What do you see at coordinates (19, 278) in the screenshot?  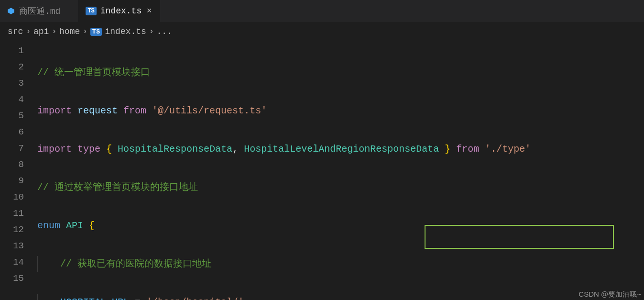 I see `line-number: 15` at bounding box center [19, 278].